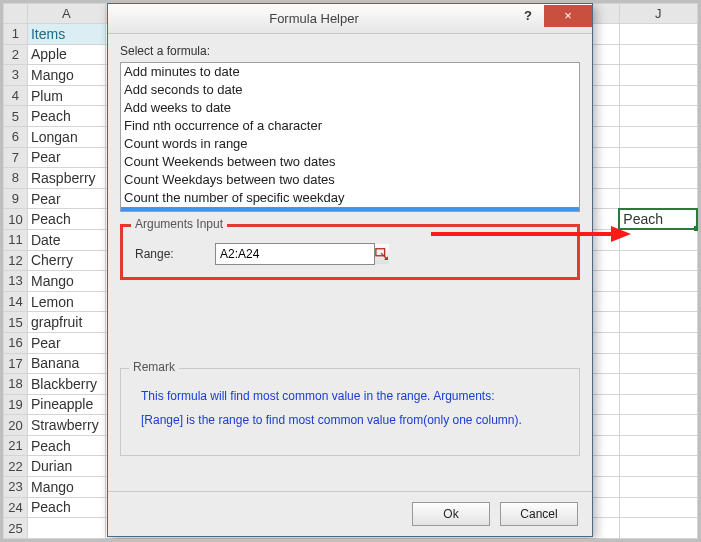  Describe the element at coordinates (66, 260) in the screenshot. I see `cell-A12: Cherry` at that location.